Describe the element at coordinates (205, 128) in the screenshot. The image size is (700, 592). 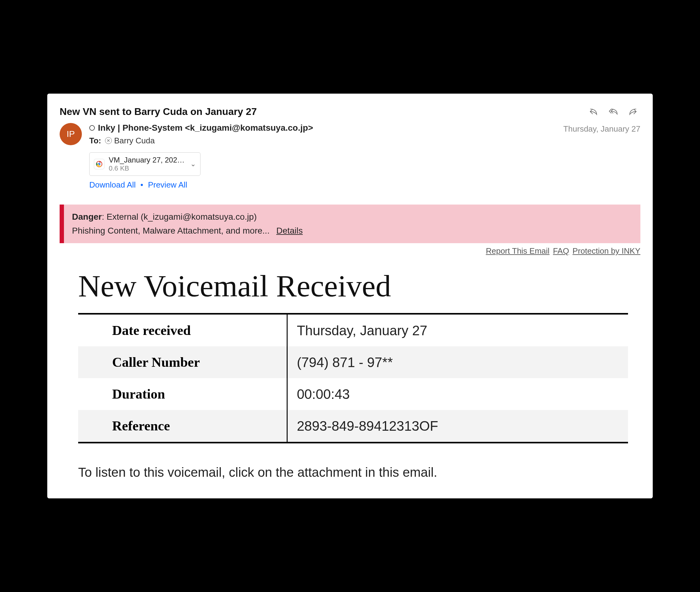
I see `from-display: Inky | Phone-System <k_izugami@komatsuya…` at that location.